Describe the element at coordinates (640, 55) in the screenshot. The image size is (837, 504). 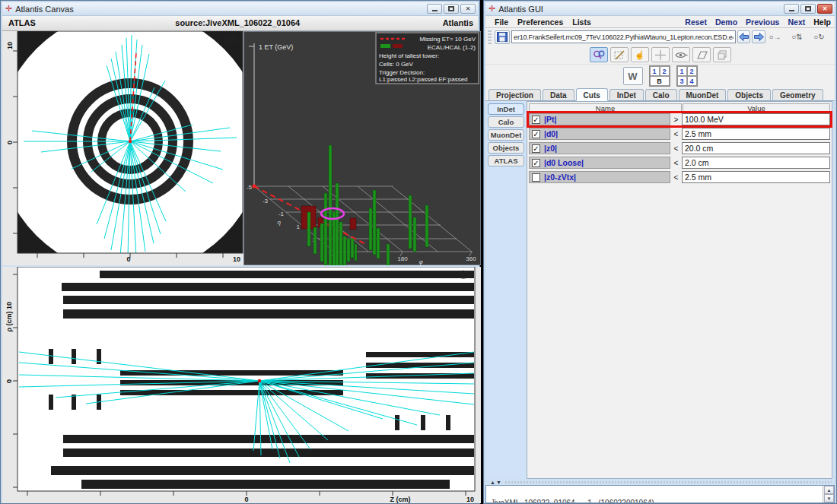
I see `pick-hand-mode-button: ☝` at that location.